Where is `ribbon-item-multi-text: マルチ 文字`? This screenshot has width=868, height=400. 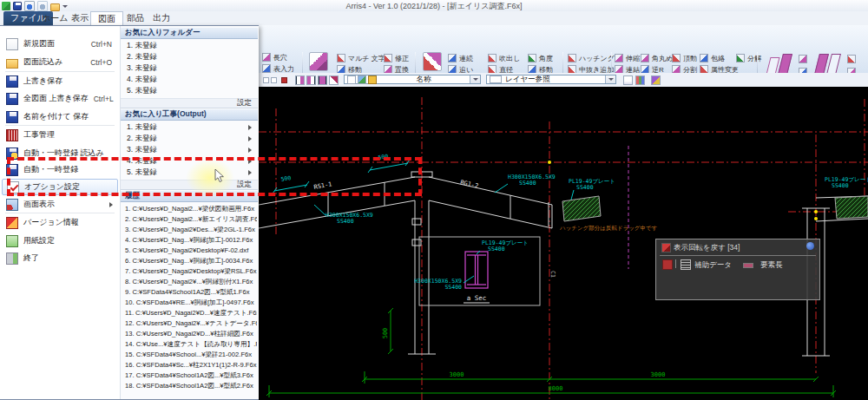
ribbon-item-multi-text: マルチ 文字 is located at coordinates (361, 58).